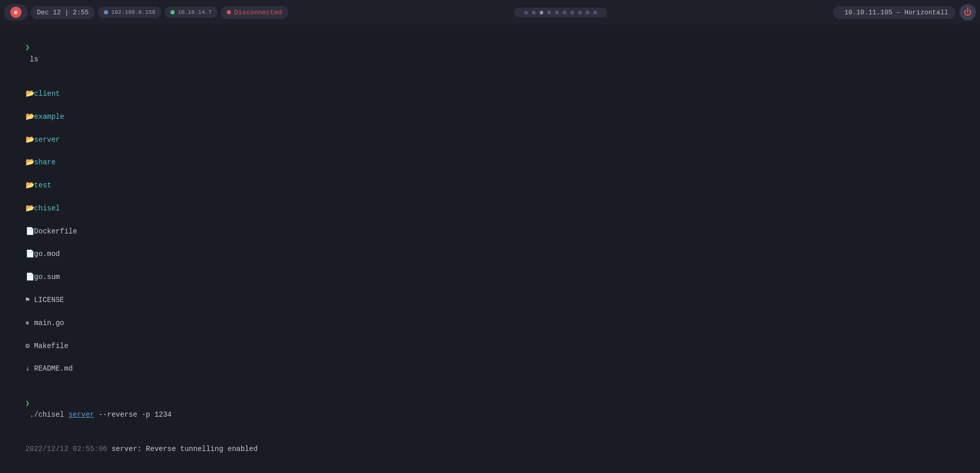 The width and height of the screenshot is (980, 473). I want to click on folder-icon-chisel: 📂, so click(30, 208).